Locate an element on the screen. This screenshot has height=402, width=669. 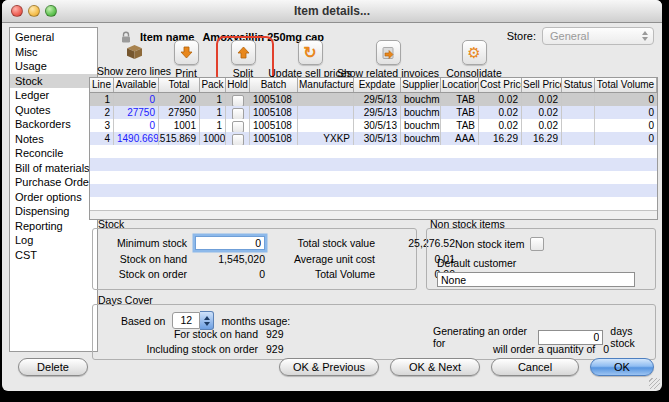
box-icon is located at coordinates (134, 52).